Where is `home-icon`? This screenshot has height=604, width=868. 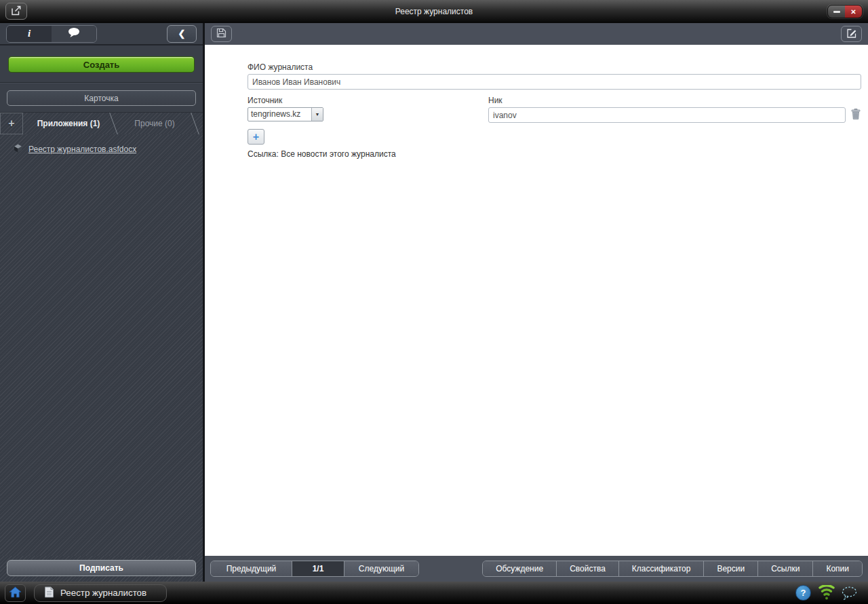
home-icon is located at coordinates (15, 593).